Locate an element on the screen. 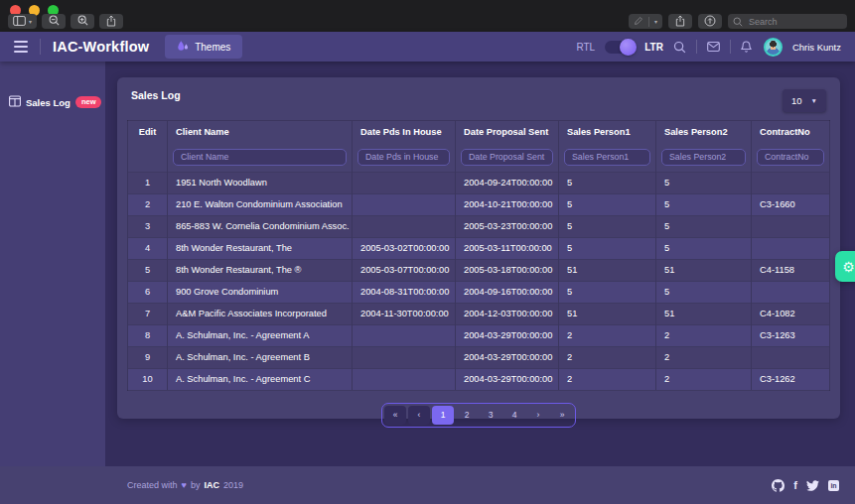 This screenshot has height=504, width=855. avatar is located at coordinates (773, 48).